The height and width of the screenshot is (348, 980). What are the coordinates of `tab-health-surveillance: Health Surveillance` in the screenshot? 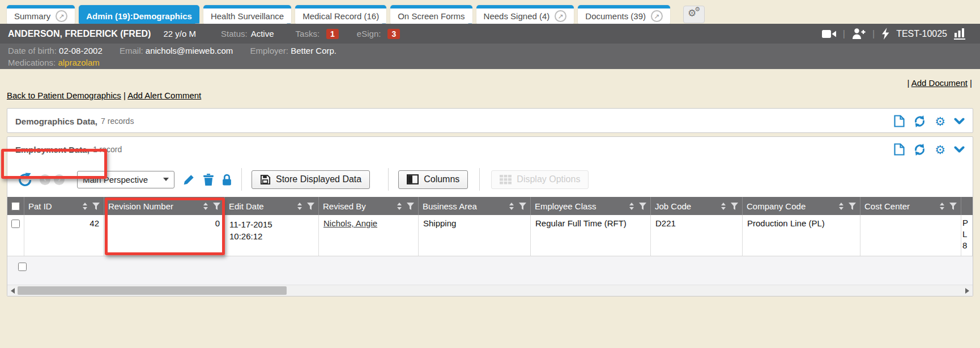 It's located at (247, 15).